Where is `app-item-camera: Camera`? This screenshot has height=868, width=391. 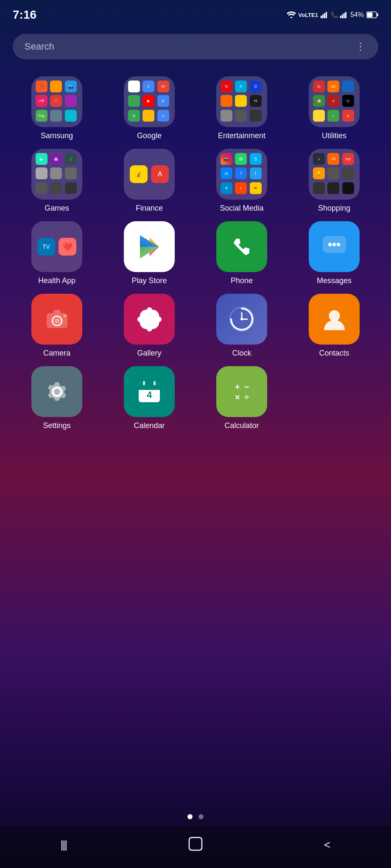
app-item-camera: Camera is located at coordinates (57, 326).